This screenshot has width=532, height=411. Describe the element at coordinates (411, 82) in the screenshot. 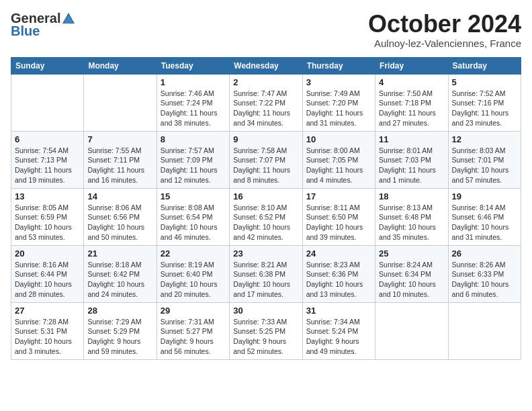

I see `day-number: 4` at that location.